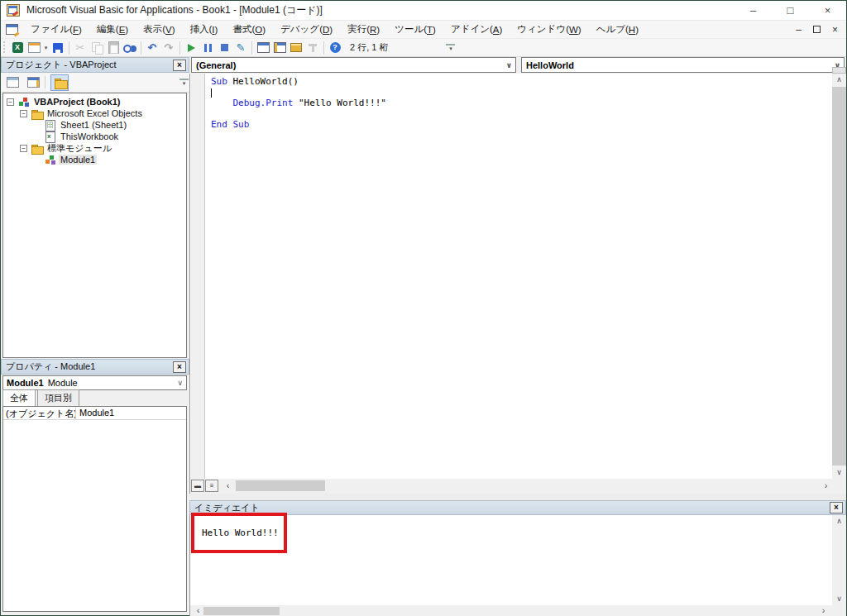 The width and height of the screenshot is (847, 616). Describe the element at coordinates (175, 10) in the screenshot. I see `window-title: Microsoft Visual Basic for Applications …` at that location.